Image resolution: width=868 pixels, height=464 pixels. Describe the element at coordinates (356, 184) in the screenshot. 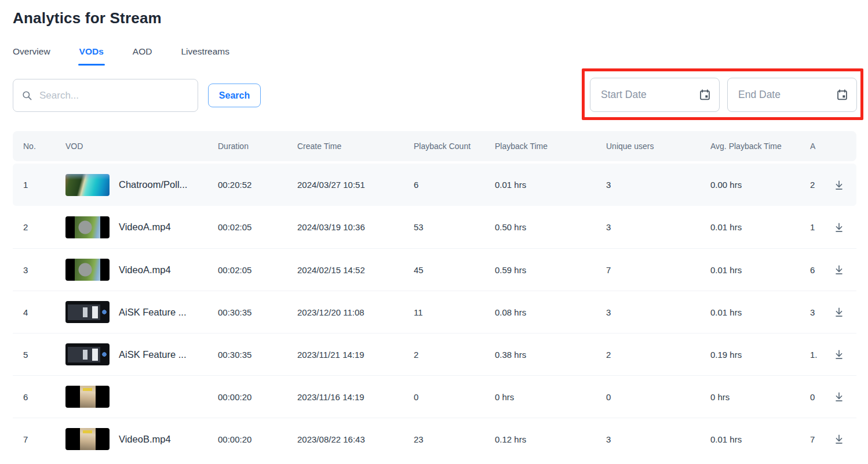

I see `create-time-cell: 2024/03/27 10:51` at that location.